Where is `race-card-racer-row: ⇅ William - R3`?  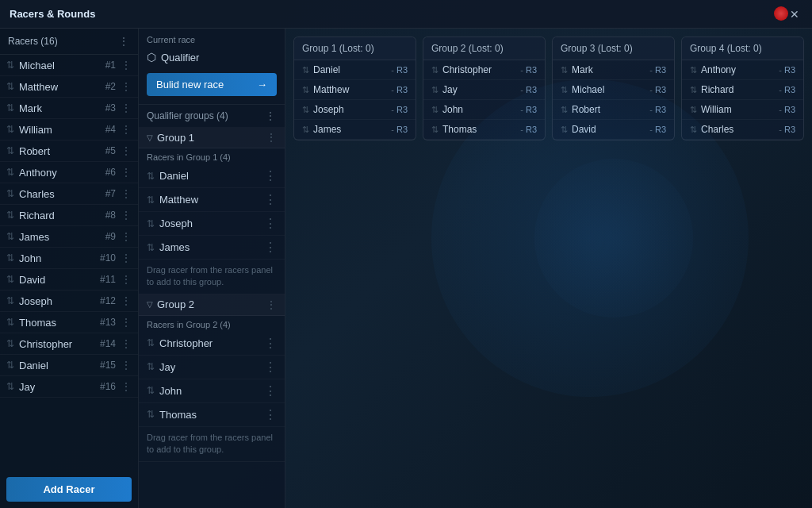 race-card-racer-row: ⇅ William - R3 is located at coordinates (742, 110).